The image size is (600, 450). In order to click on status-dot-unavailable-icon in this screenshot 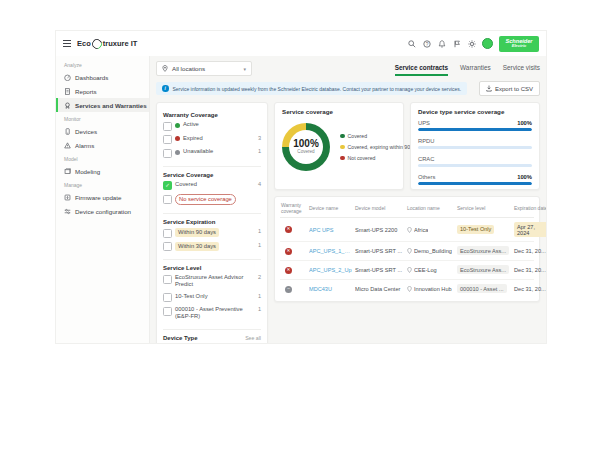, I will do `click(178, 152)`.